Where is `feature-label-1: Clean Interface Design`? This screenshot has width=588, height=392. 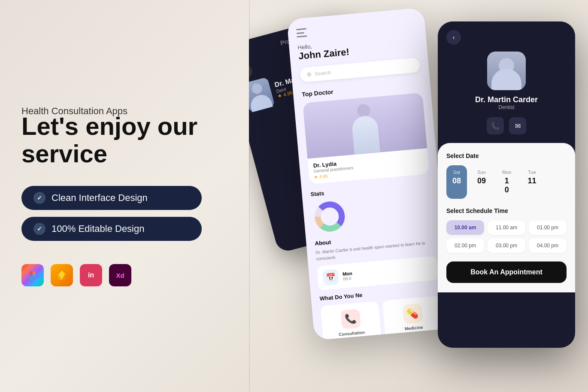
feature-label-1: Clean Interface Design is located at coordinates (100, 198).